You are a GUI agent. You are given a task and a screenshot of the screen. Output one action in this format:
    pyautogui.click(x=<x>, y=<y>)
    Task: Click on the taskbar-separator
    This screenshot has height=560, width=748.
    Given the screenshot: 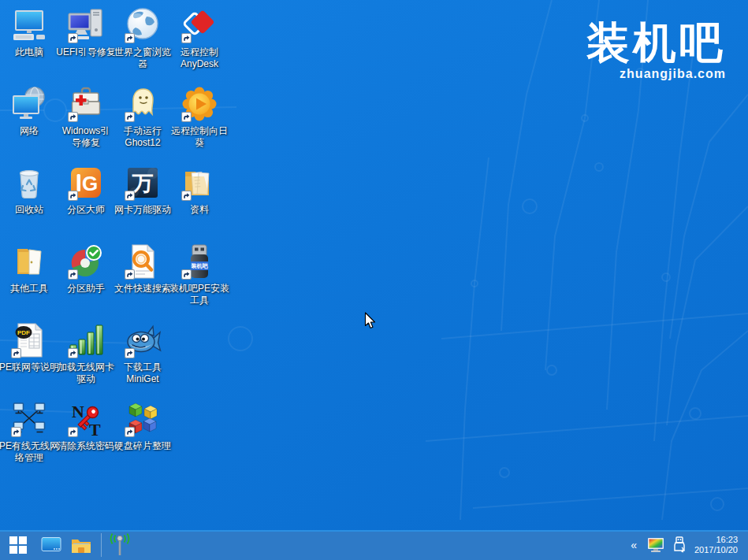 What is the action you would take?
    pyautogui.click(x=101, y=545)
    